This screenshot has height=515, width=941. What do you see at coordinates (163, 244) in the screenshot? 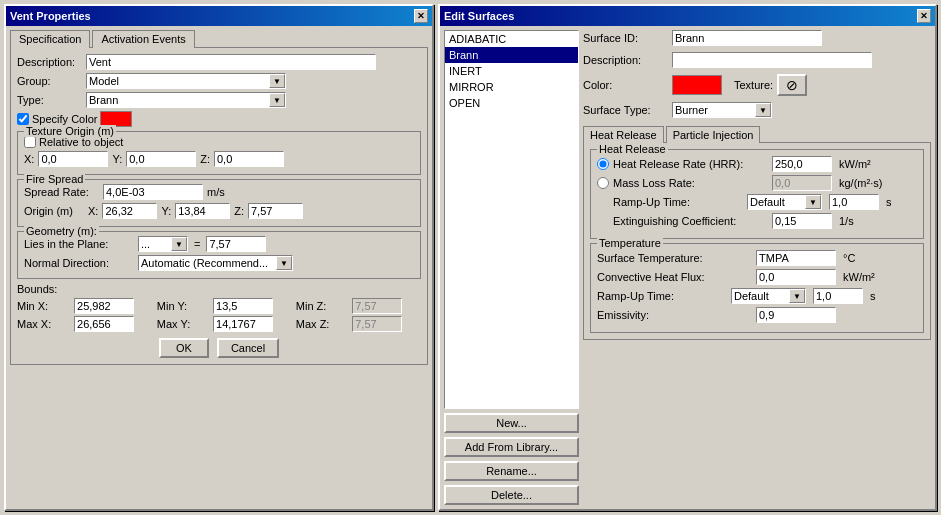
I see `plane-select: ...` at bounding box center [163, 244].